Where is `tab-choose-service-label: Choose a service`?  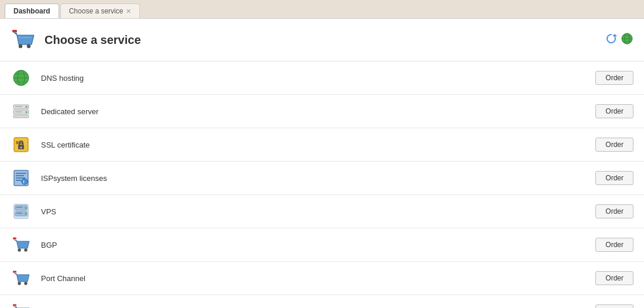
tab-choose-service-label: Choose a service is located at coordinates (96, 11).